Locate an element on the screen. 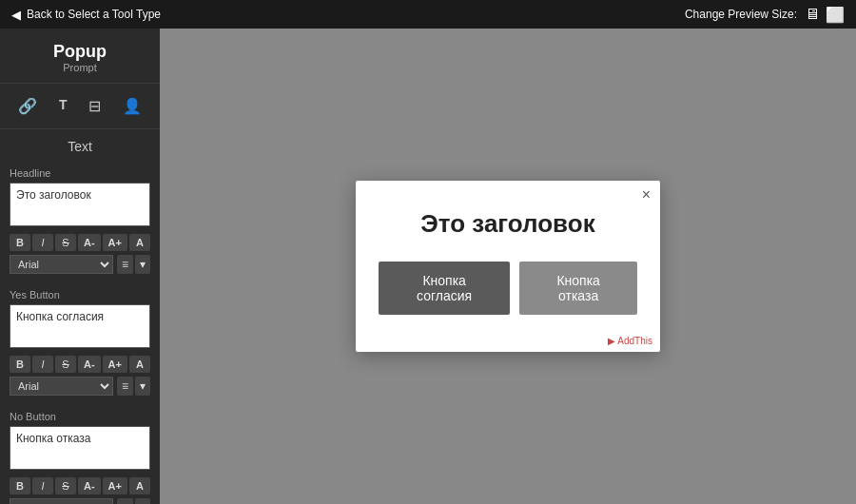  headline-input is located at coordinates (80, 204).